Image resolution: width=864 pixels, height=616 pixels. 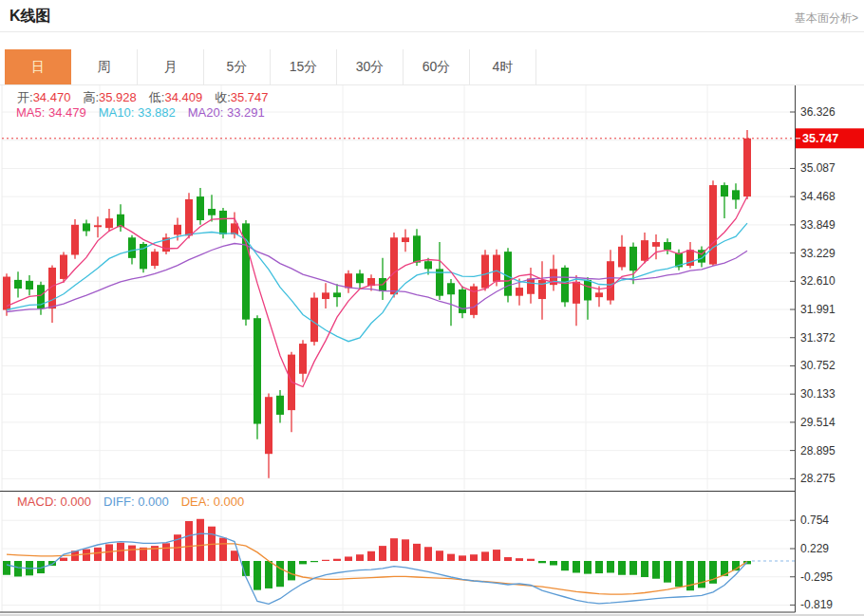 What do you see at coordinates (818, 422) in the screenshot?
I see `y-axis-label: 29.514` at bounding box center [818, 422].